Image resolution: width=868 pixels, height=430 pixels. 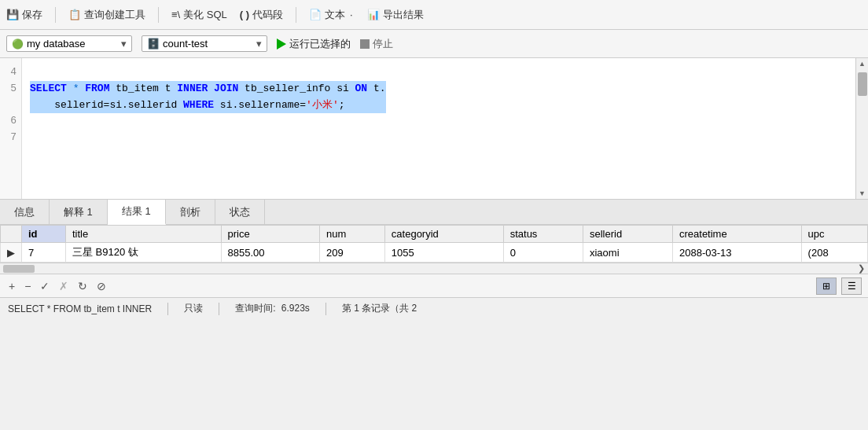 What do you see at coordinates (143, 234) in the screenshot?
I see `col-header-title: title` at bounding box center [143, 234].